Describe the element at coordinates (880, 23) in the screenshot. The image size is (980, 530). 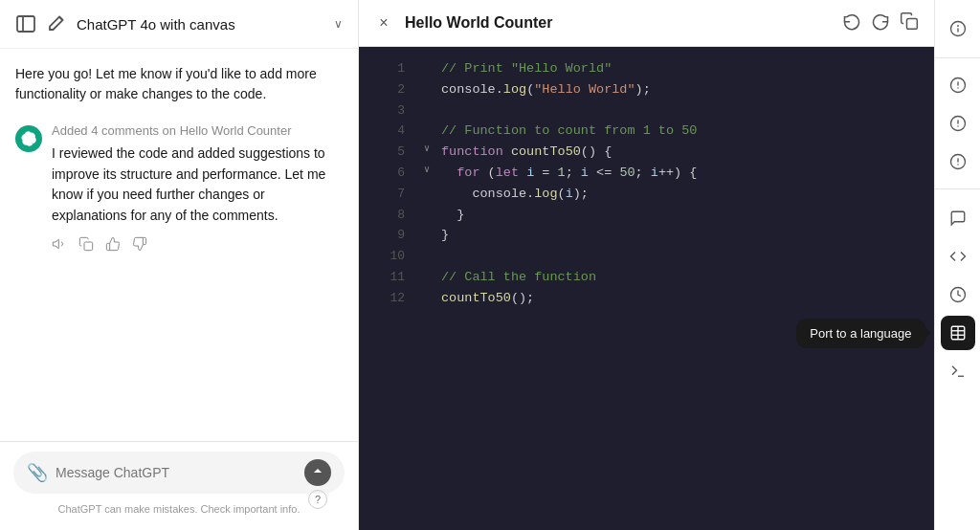
I see `header-actions` at that location.